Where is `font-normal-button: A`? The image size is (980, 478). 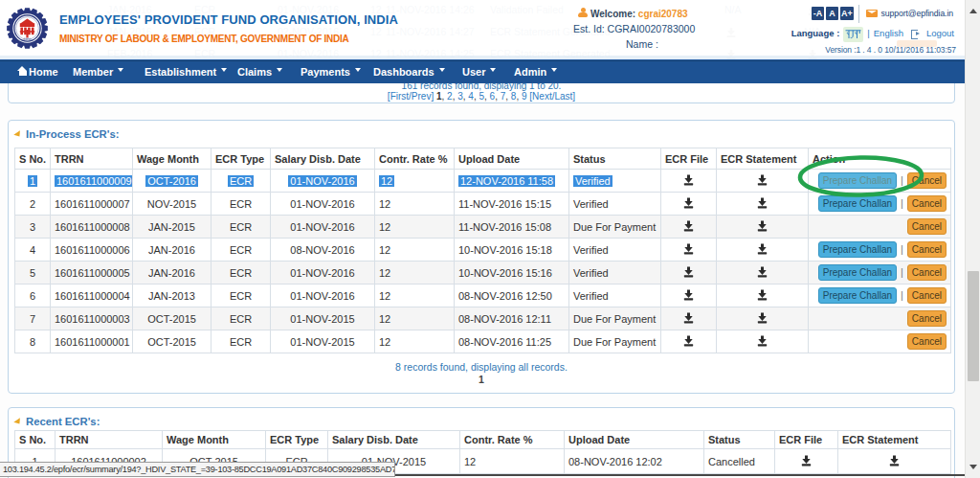
font-normal-button: A is located at coordinates (833, 13).